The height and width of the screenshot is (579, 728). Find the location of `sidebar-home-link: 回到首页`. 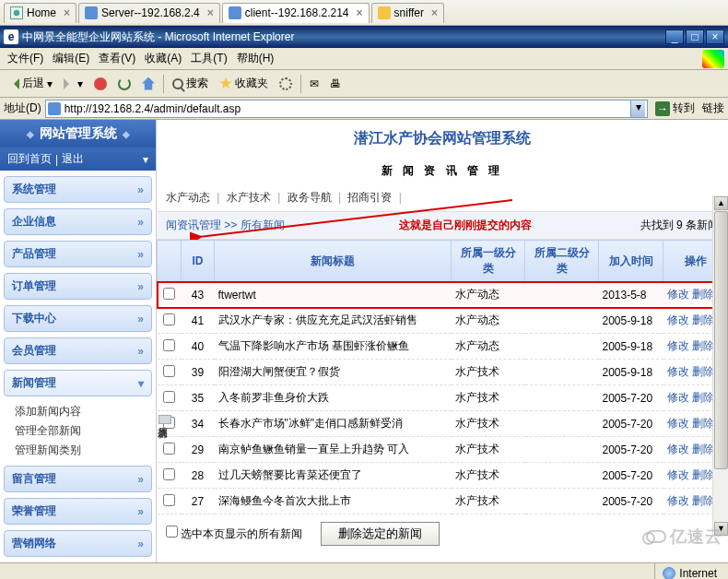

sidebar-home-link: 回到首页 is located at coordinates (29, 159).